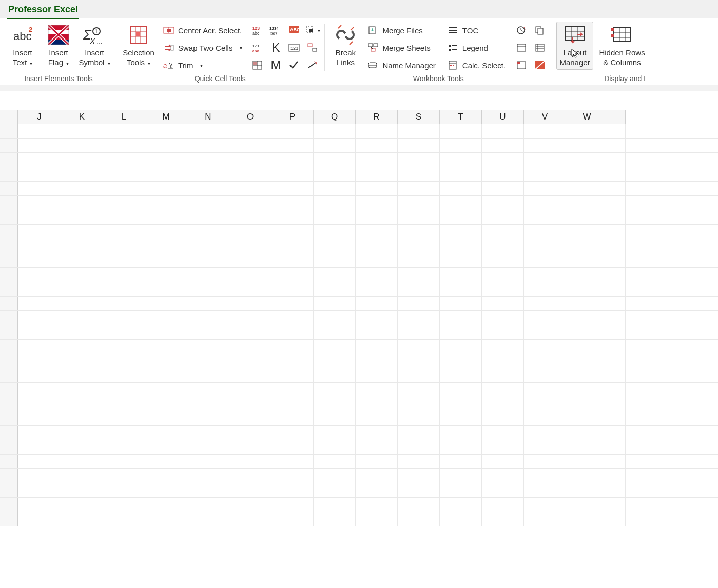 The height and width of the screenshot is (588, 718). I want to click on column-header-R: R, so click(377, 117).